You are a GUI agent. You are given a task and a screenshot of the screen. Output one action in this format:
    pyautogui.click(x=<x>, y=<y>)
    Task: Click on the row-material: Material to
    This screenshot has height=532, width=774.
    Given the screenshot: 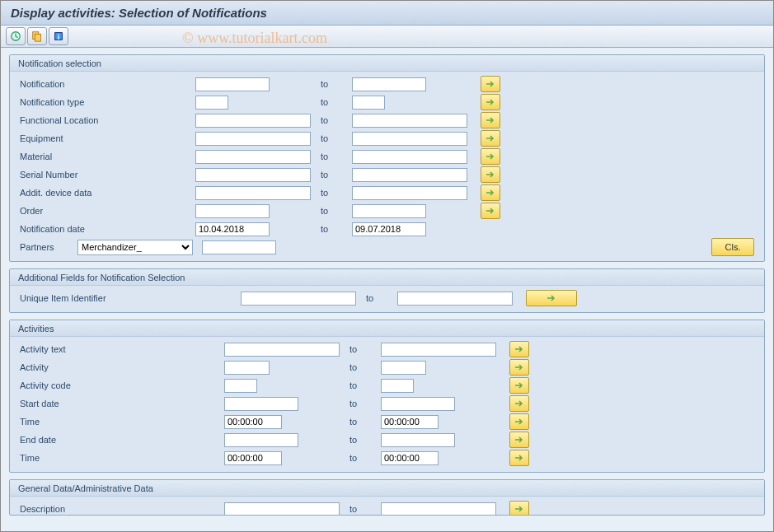 What is the action you would take?
    pyautogui.click(x=387, y=156)
    